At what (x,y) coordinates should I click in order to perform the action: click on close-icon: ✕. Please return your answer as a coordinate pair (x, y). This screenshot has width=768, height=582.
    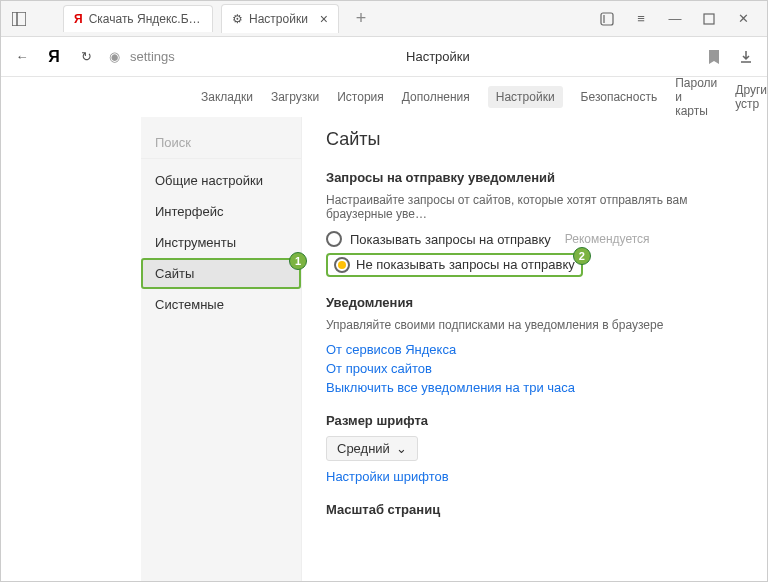
    Looking at the image, I should click on (743, 19).